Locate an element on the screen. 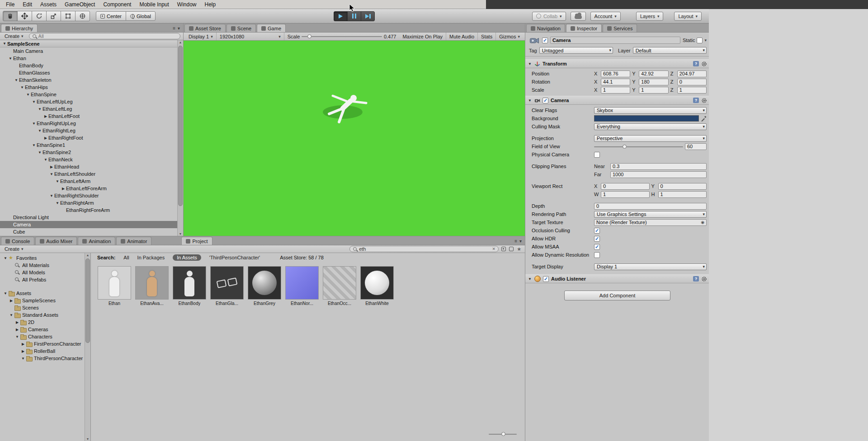  panel-tab: Inspector is located at coordinates (584, 28).